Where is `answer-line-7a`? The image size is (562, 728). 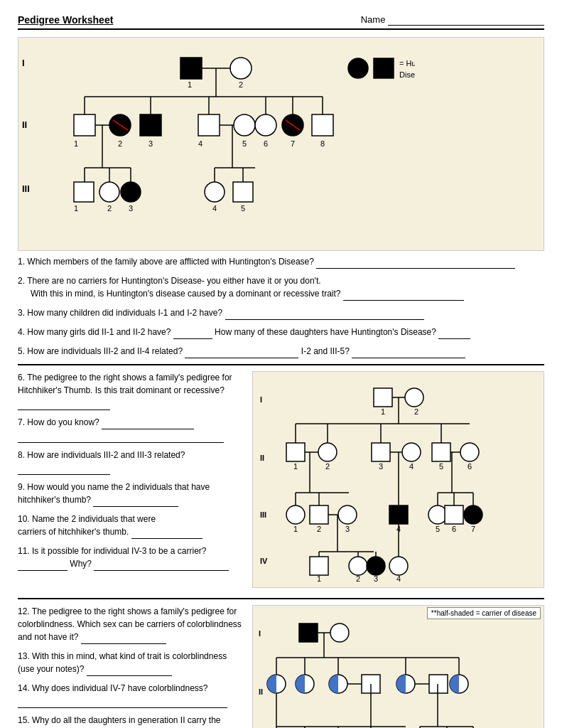 answer-line-7a is located at coordinates (148, 422).